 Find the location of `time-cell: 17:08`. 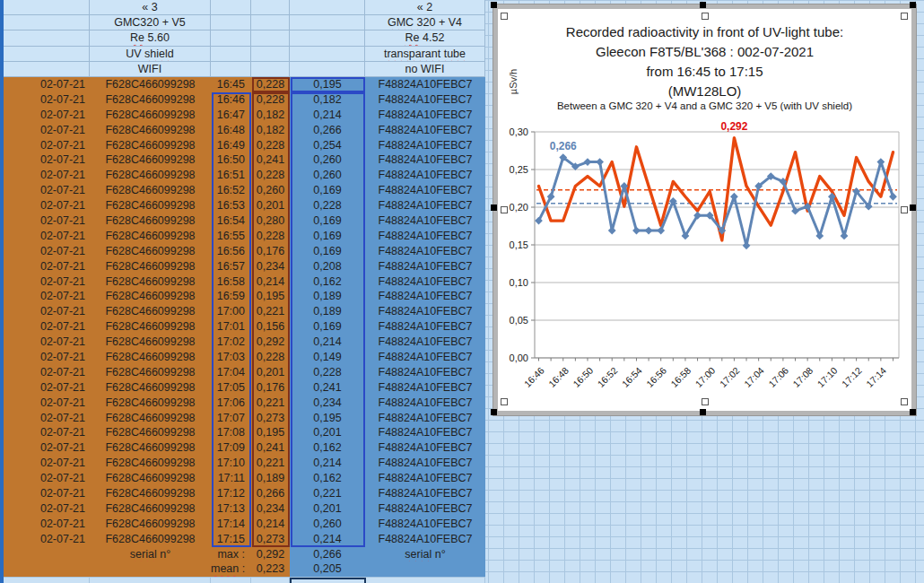

time-cell: 17:08 is located at coordinates (231, 432).